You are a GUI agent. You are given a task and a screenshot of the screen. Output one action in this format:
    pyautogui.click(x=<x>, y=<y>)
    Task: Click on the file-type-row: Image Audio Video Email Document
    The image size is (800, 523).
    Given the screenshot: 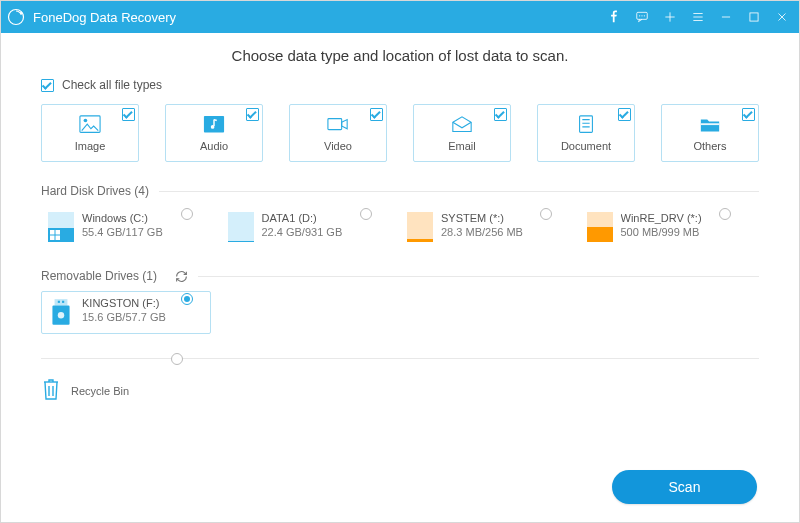 What is the action you would take?
    pyautogui.click(x=400, y=133)
    